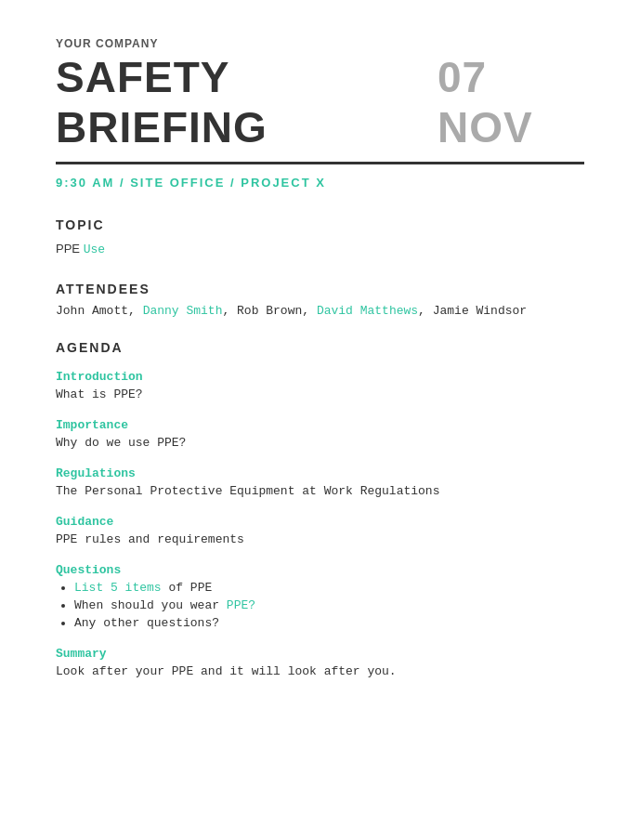 Image resolution: width=640 pixels, height=840 pixels. What do you see at coordinates (320, 434) in the screenshot?
I see `agenda-item-importance: Importance Why do we use PPE?` at bounding box center [320, 434].